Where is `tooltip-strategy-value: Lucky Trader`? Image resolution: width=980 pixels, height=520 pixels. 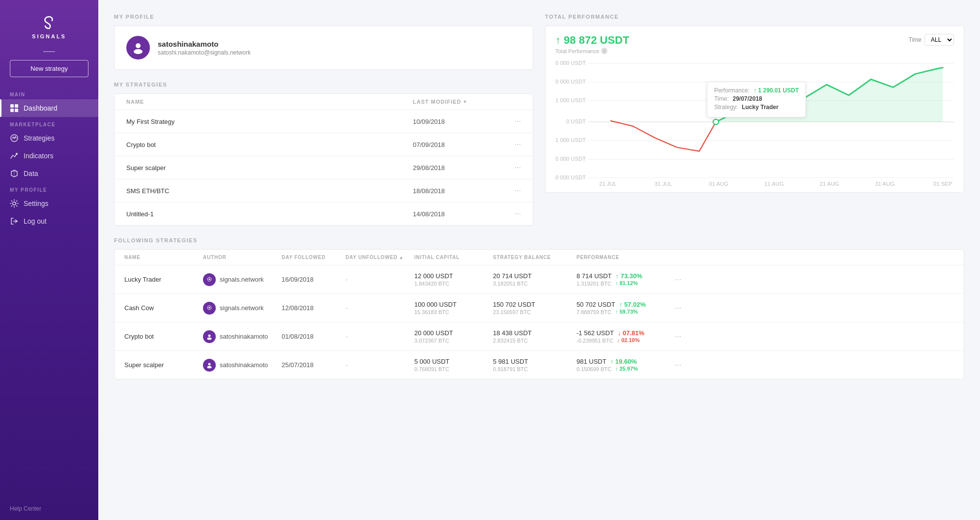
tooltip-strategy-value: Lucky Trader is located at coordinates (760, 107).